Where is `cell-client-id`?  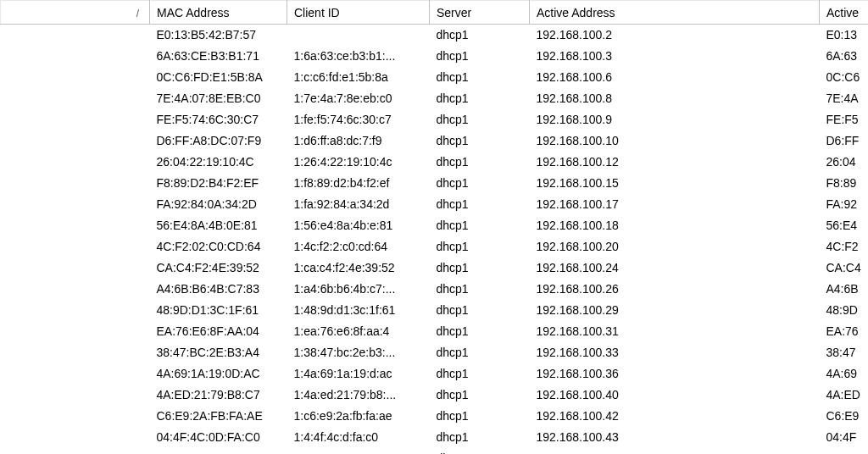 cell-client-id is located at coordinates (359, 36).